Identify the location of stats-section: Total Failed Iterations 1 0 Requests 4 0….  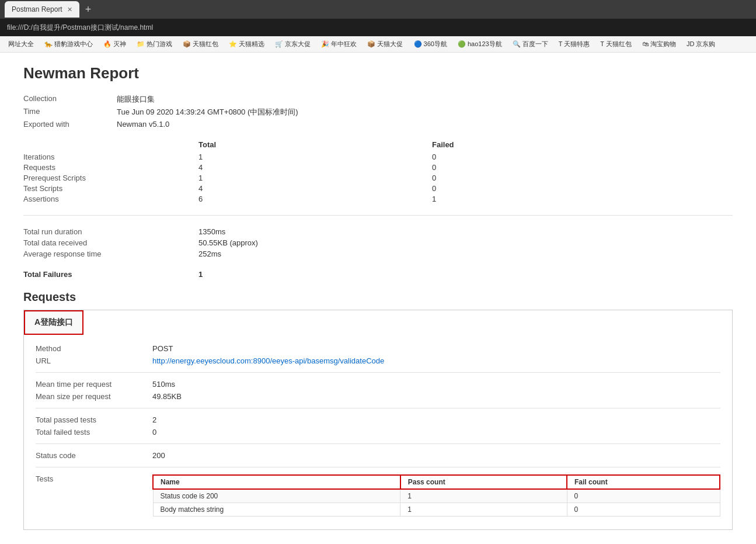
(378, 172).